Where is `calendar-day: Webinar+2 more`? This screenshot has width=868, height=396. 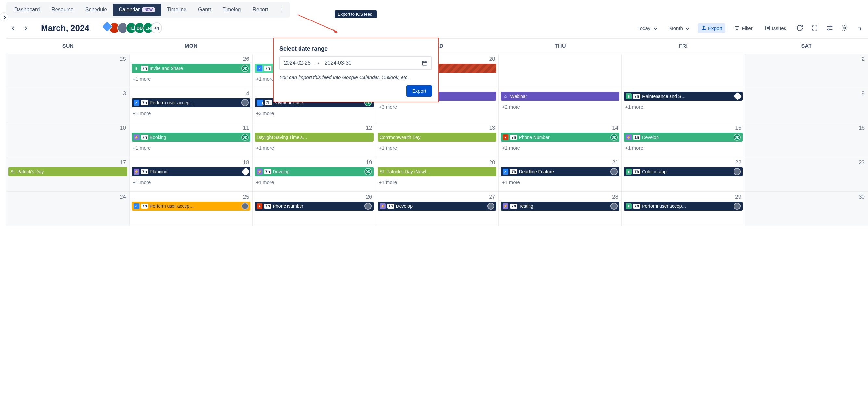
calendar-day: Webinar+2 more is located at coordinates (560, 105).